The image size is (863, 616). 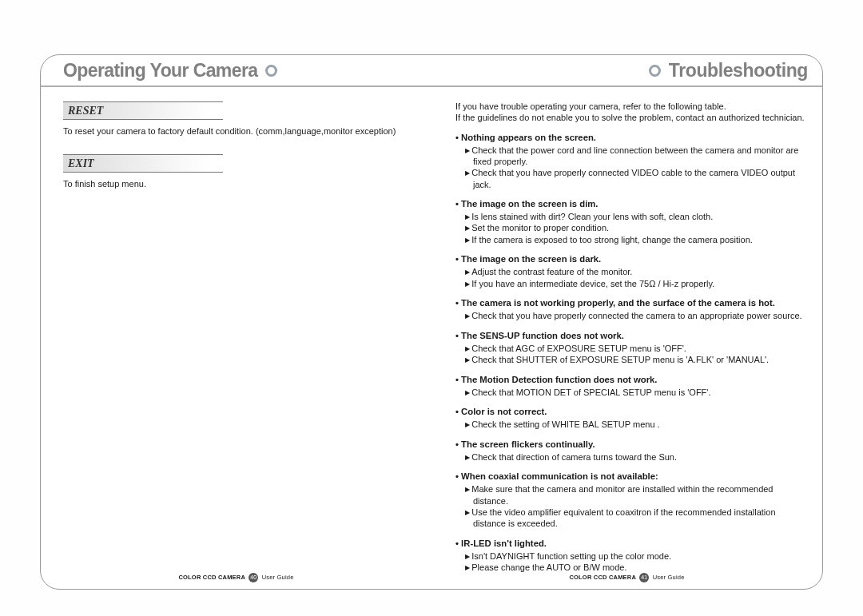 What do you see at coordinates (630, 272) in the screenshot?
I see `issue-step: Adjust the contrast feature of the monit…` at bounding box center [630, 272].